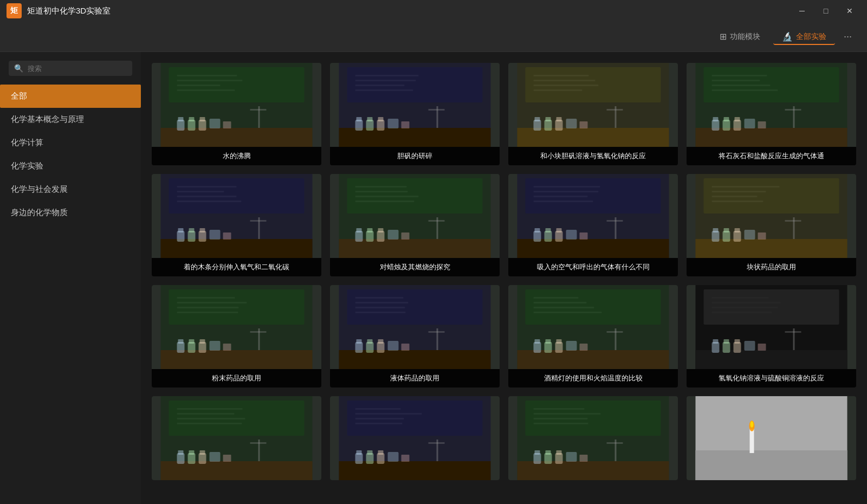 This screenshot has width=867, height=504. I want to click on card-title: 将石灰石和盐酸反应生成的气体通, so click(772, 156).